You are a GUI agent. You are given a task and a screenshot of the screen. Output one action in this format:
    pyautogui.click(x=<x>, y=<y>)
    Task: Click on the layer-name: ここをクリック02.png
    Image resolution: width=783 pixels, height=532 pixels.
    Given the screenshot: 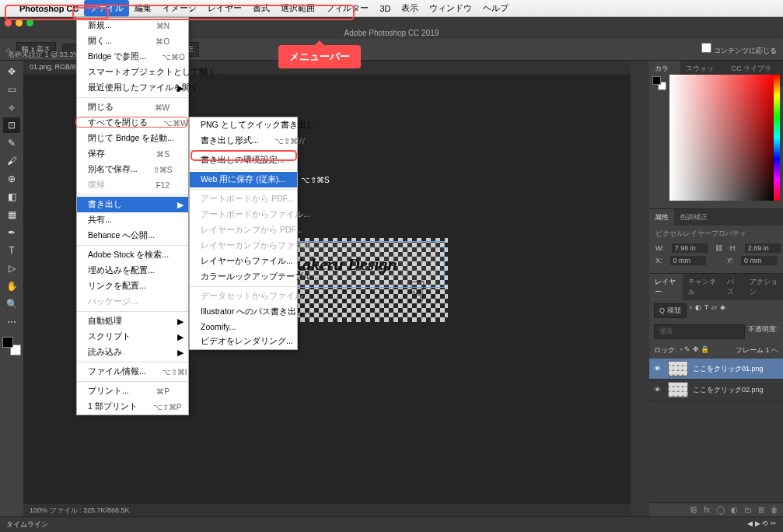 What is the action you would take?
    pyautogui.click(x=728, y=390)
    